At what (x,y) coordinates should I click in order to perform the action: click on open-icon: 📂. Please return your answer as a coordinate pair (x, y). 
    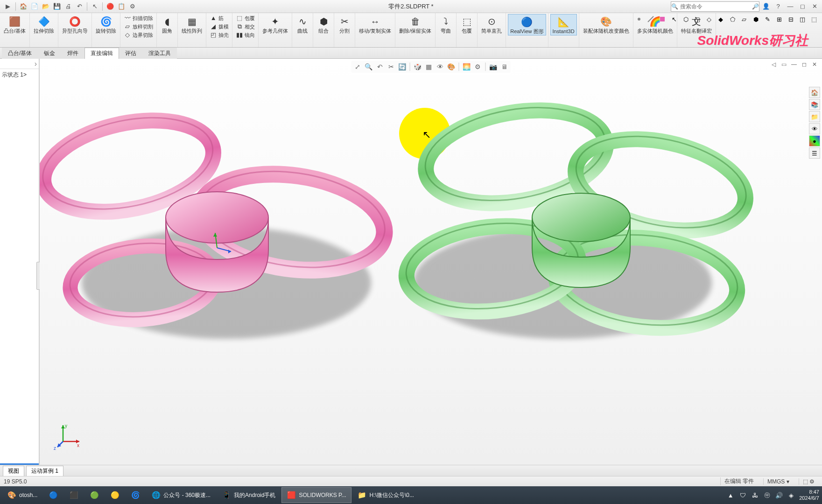
    Looking at the image, I should click on (46, 7).